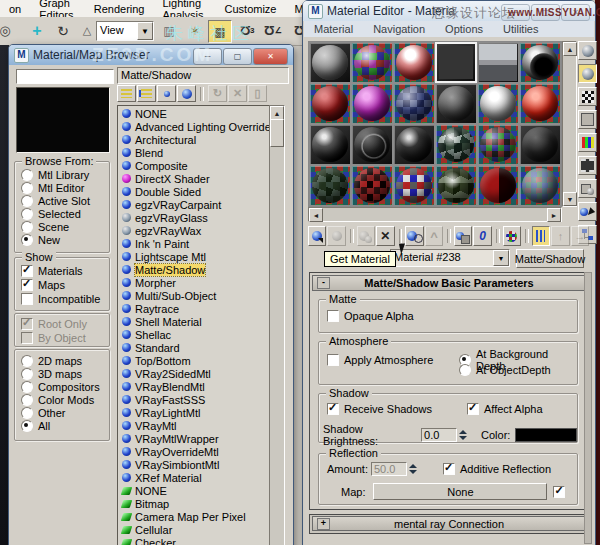  I want to click on editor-menu-material: Material, so click(334, 29).